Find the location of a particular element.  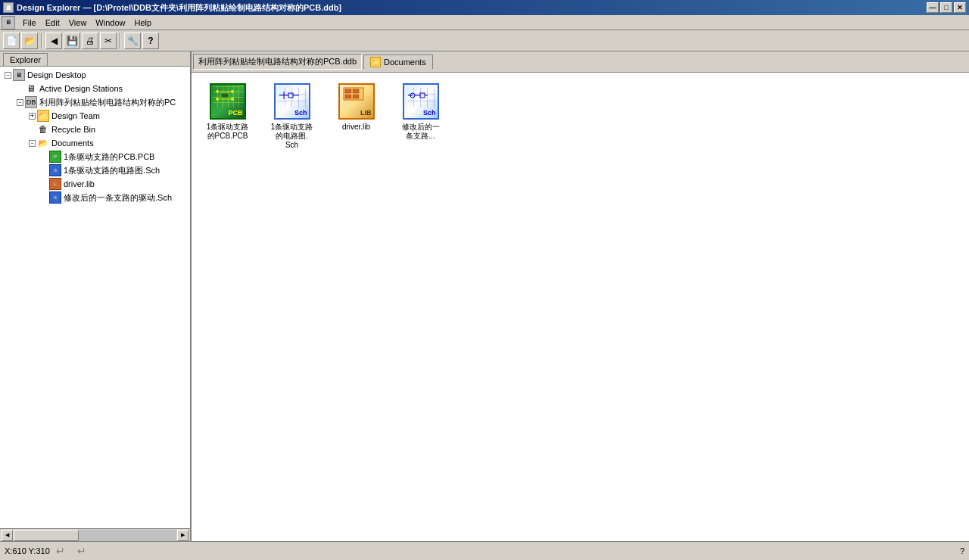

minimize-button: — is located at coordinates (933, 8).